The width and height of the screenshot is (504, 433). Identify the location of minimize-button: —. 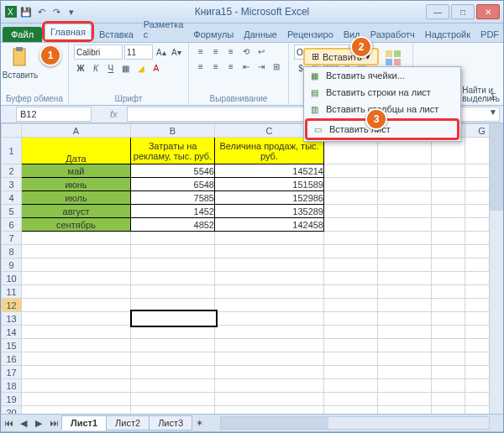
(438, 12).